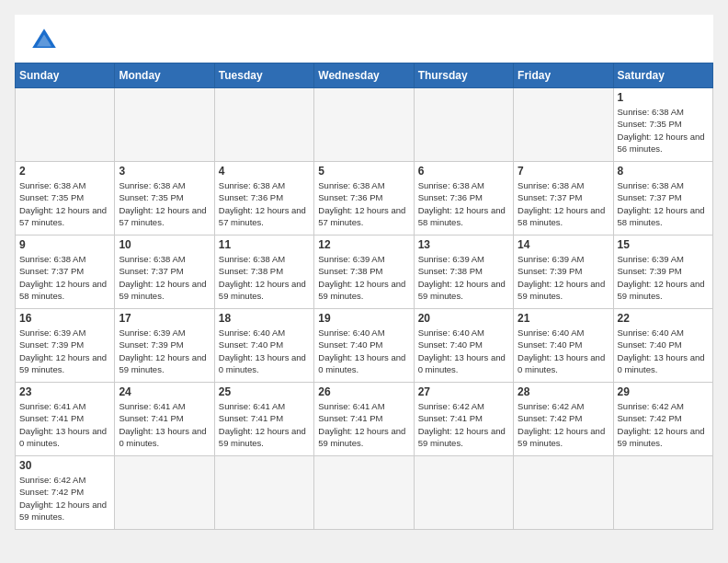  I want to click on day-number: 25, so click(265, 392).